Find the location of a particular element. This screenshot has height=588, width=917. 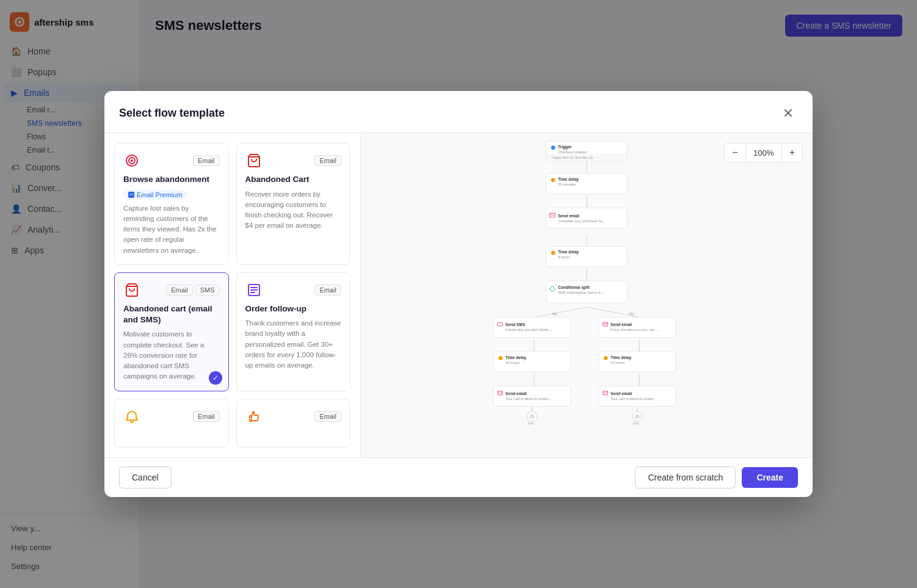

cart-sms-title: Abandoned cart (email and SMS) is located at coordinates (172, 314).